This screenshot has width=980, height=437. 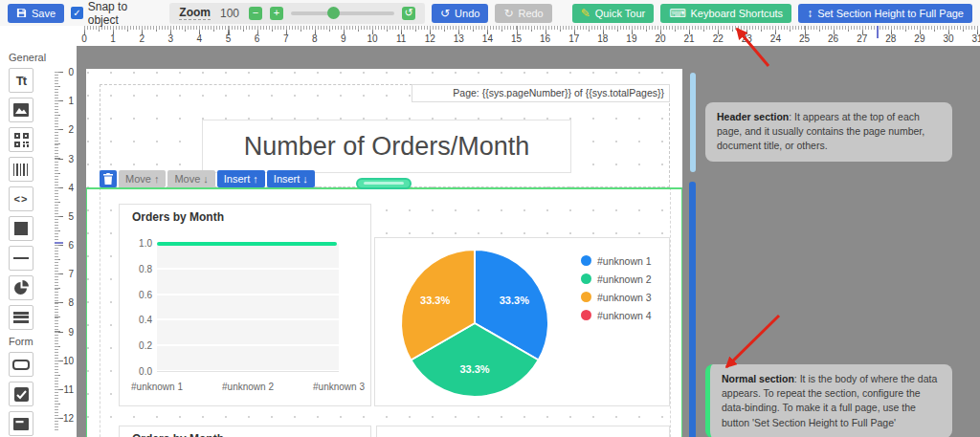 What do you see at coordinates (693, 122) in the screenshot?
I see `header-section-indicator-bar` at bounding box center [693, 122].